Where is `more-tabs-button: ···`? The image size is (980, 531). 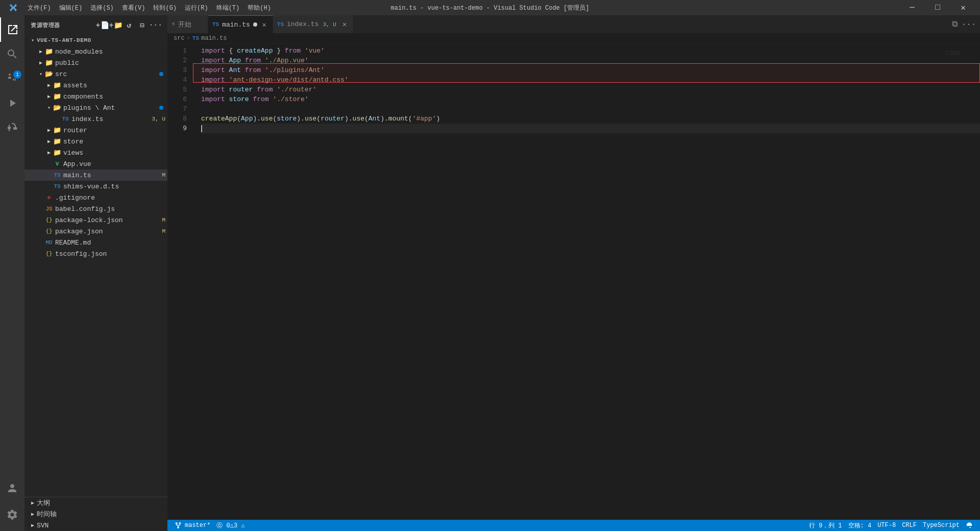 more-tabs-button: ··· is located at coordinates (969, 25).